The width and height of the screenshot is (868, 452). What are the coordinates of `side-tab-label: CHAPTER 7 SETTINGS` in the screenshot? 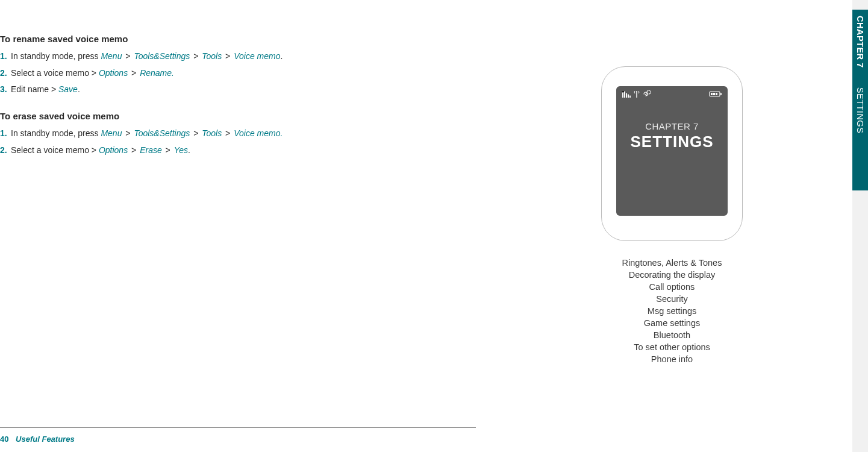 It's located at (860, 75).